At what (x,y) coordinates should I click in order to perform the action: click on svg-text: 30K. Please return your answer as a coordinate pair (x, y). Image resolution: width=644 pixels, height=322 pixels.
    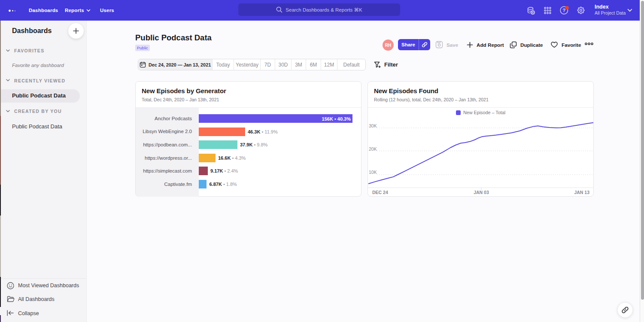
    Looking at the image, I should click on (373, 126).